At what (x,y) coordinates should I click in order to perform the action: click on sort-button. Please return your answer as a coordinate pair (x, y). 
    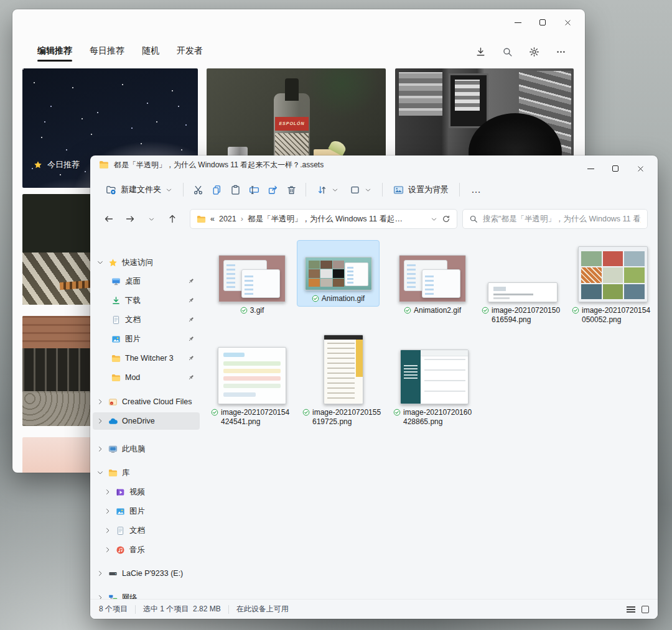
    Looking at the image, I should click on (327, 190).